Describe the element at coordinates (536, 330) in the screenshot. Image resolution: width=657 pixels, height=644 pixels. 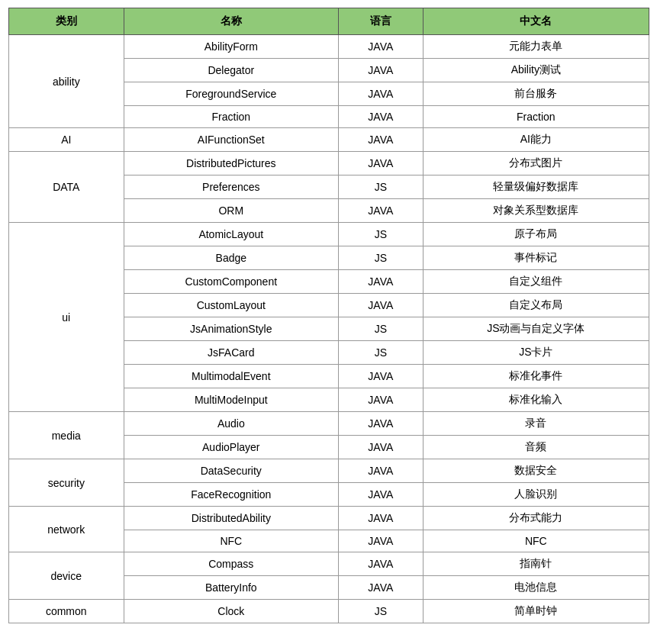
I see `chinese-cell: JS动画与自定义字体` at that location.